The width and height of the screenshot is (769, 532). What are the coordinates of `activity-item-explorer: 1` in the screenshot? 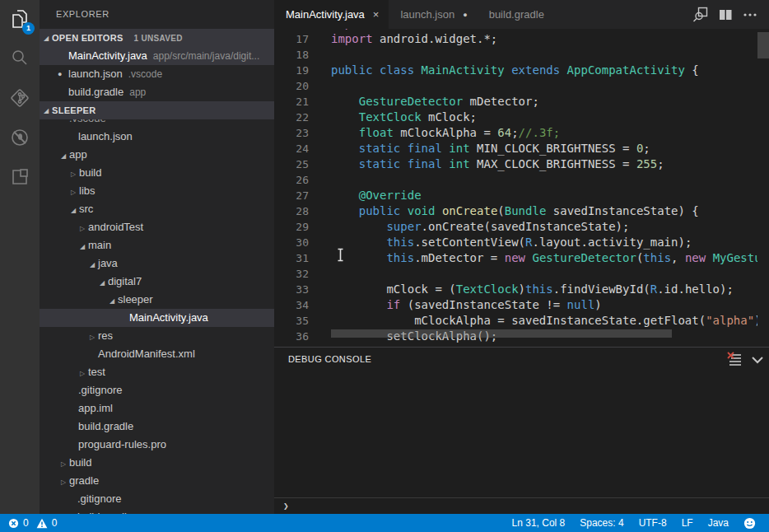 It's located at (20, 20).